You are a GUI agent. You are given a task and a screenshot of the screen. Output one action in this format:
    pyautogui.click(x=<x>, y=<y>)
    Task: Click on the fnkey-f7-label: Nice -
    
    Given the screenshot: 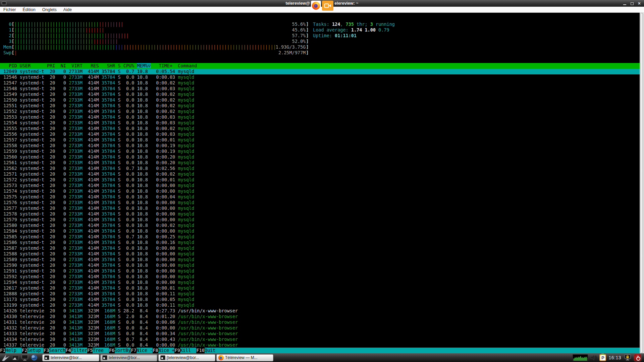 What is the action you would take?
    pyautogui.click(x=145, y=351)
    